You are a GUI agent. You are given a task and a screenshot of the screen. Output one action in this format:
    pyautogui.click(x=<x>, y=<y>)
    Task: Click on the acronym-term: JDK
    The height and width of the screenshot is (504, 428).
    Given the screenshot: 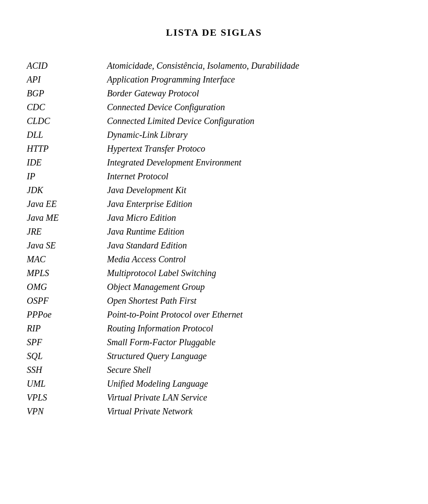 What is the action you would take?
    pyautogui.click(x=67, y=190)
    